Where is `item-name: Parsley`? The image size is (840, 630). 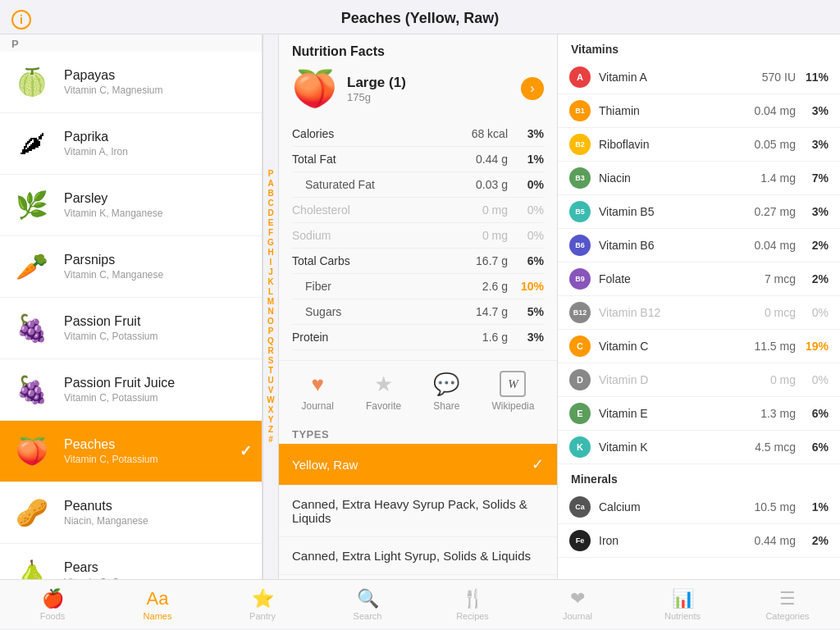
item-name: Parsley is located at coordinates (158, 199).